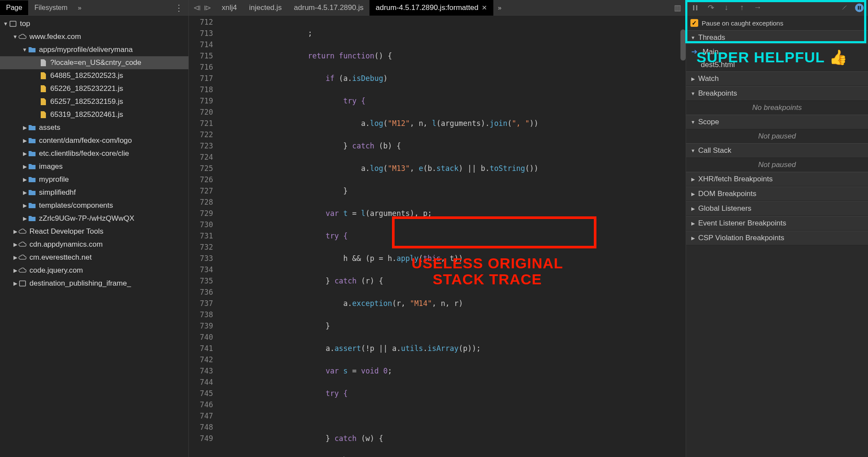  Describe the element at coordinates (179, 8) in the screenshot. I see `tab-menu-icon: ⋮` at that location.